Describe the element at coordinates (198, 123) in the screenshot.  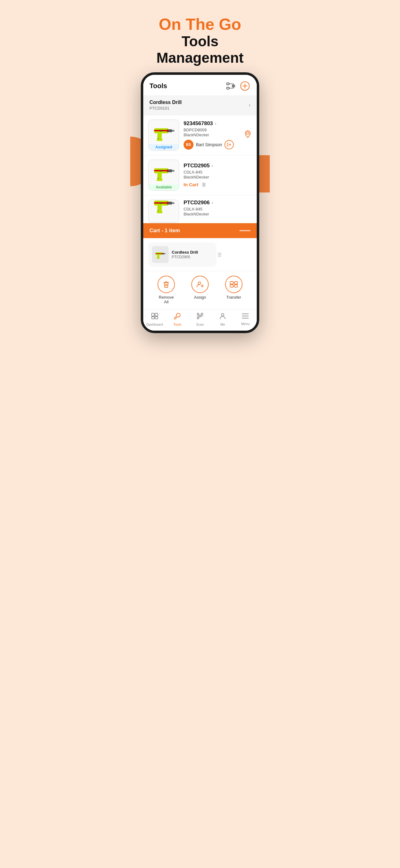
I see `tool-id: 9234567803` at that location.